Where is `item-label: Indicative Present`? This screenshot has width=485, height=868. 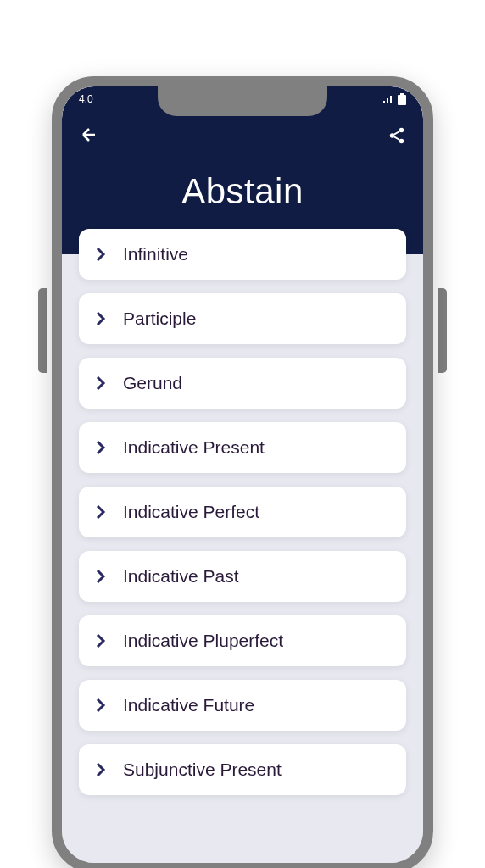
item-label: Indicative Present is located at coordinates (193, 448).